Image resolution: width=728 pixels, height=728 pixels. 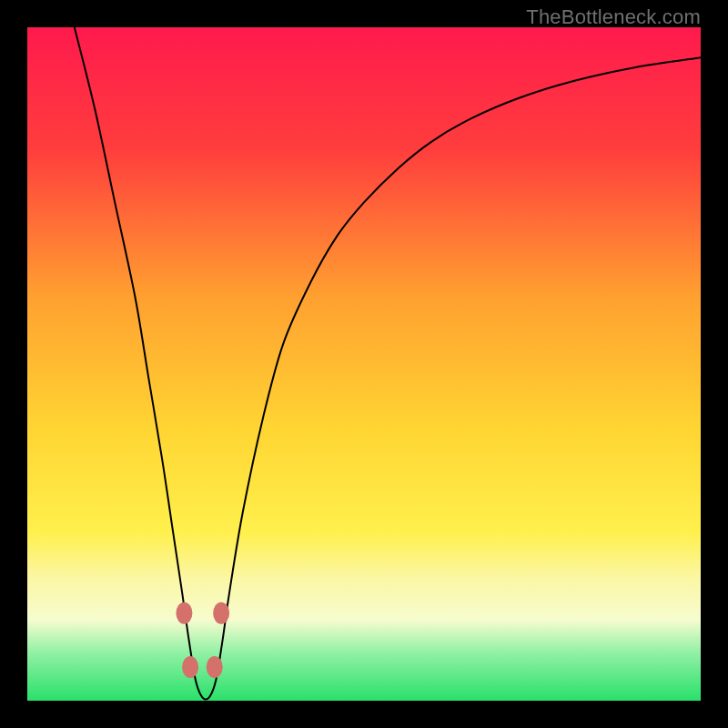 I want to click on watermark-text: TheBottleneck.com, so click(x=613, y=17).